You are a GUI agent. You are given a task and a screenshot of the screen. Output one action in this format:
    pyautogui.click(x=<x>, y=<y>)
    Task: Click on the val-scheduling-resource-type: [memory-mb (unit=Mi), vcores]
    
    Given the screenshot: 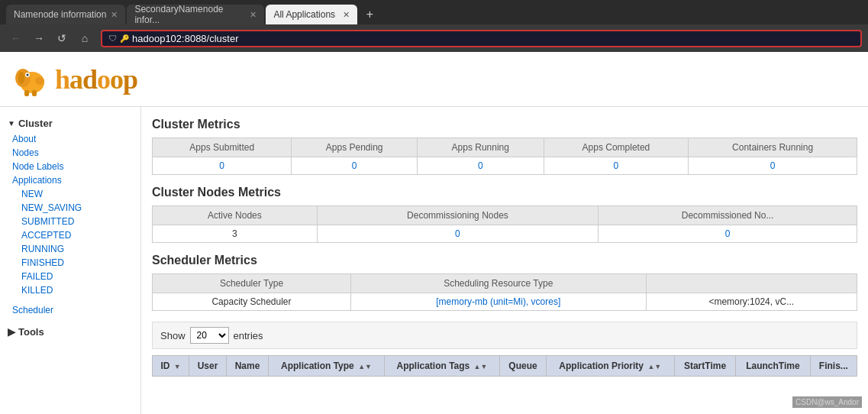 What is the action you would take?
    pyautogui.click(x=498, y=302)
    